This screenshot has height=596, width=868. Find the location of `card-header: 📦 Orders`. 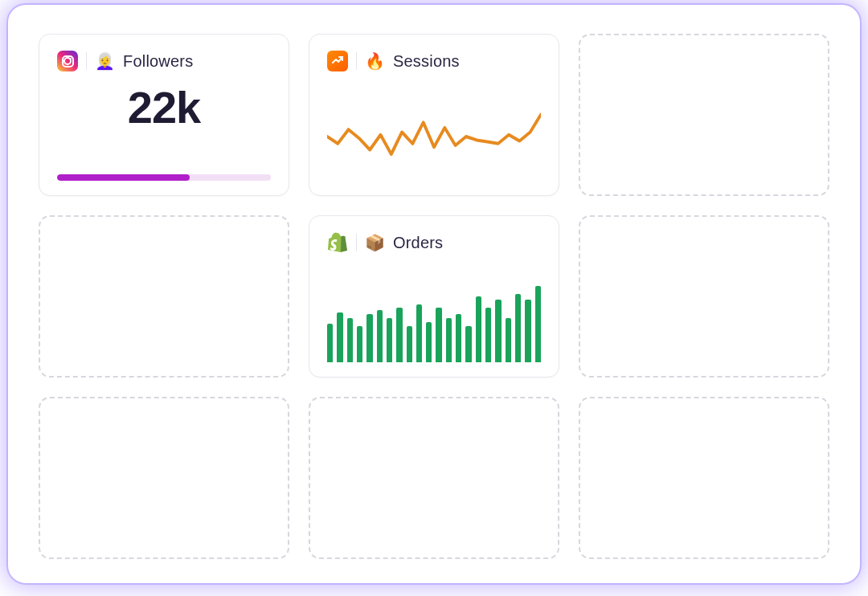

card-header: 📦 Orders is located at coordinates (434, 243).